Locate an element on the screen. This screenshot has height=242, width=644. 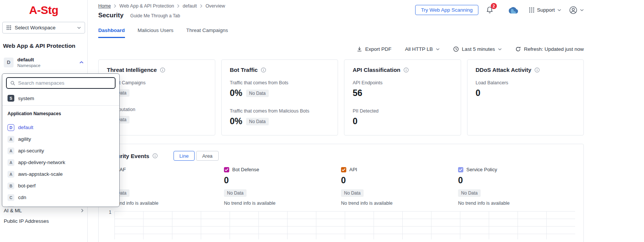
namespace-dropdown: S system Application Namespaces D defaul… is located at coordinates (61, 140).